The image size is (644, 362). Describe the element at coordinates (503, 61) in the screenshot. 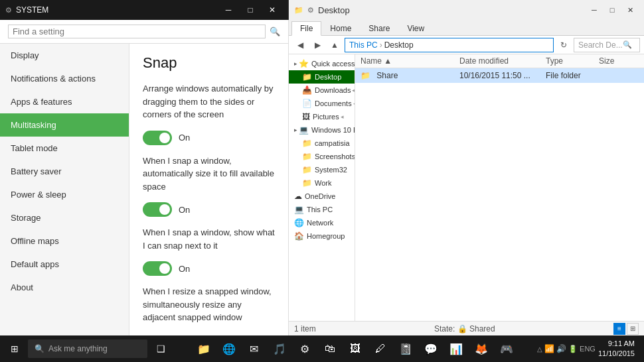

I see `col-date: Date modified` at that location.